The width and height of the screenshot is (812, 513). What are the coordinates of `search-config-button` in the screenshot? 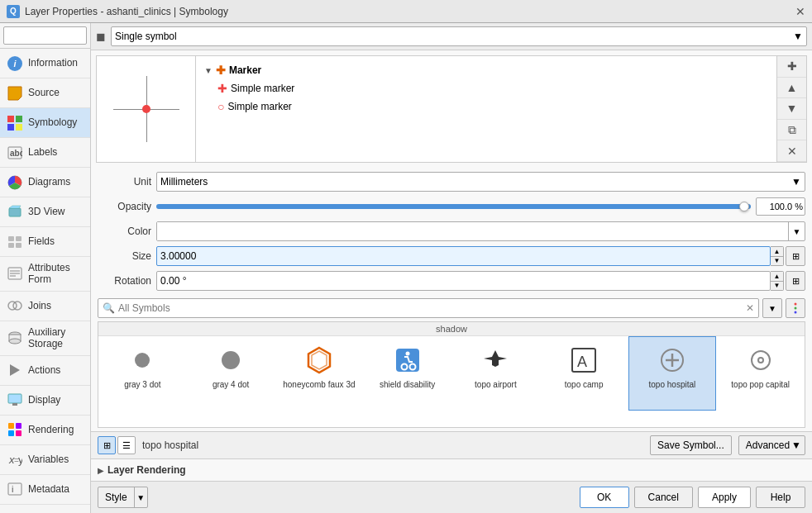 It's located at (795, 308).